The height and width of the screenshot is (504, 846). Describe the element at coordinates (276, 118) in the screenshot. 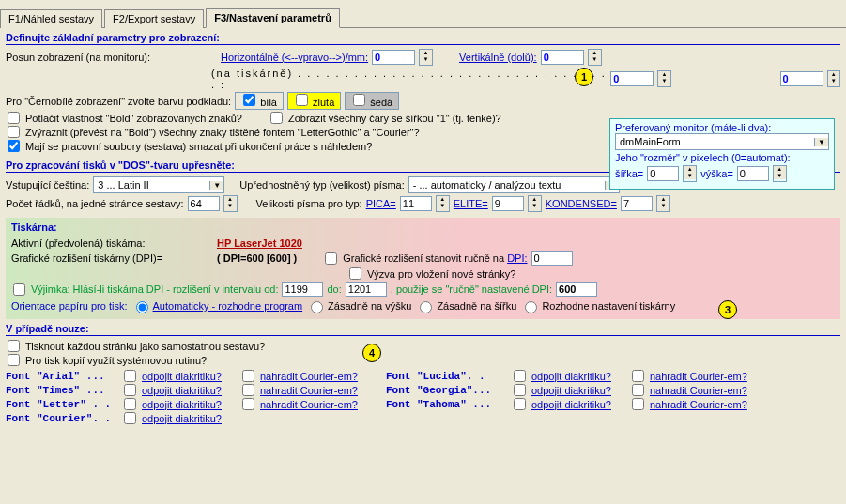

I see `chk-zobrazitcary` at that location.